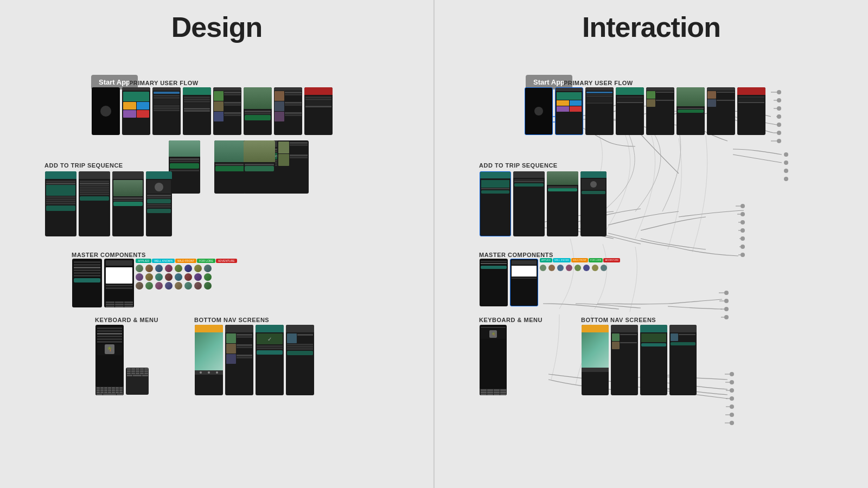 Image resolution: width=868 pixels, height=488 pixels. I want to click on interaction-km-label: KEYBOARD & MENU, so click(511, 319).